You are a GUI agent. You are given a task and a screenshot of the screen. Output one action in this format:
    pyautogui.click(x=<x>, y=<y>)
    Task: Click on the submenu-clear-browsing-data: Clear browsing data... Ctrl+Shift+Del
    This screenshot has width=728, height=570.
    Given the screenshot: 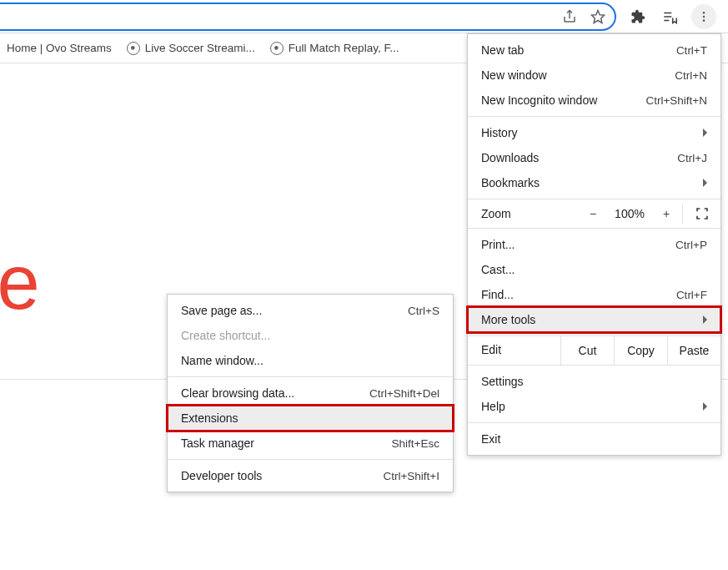 What is the action you would take?
    pyautogui.click(x=310, y=393)
    